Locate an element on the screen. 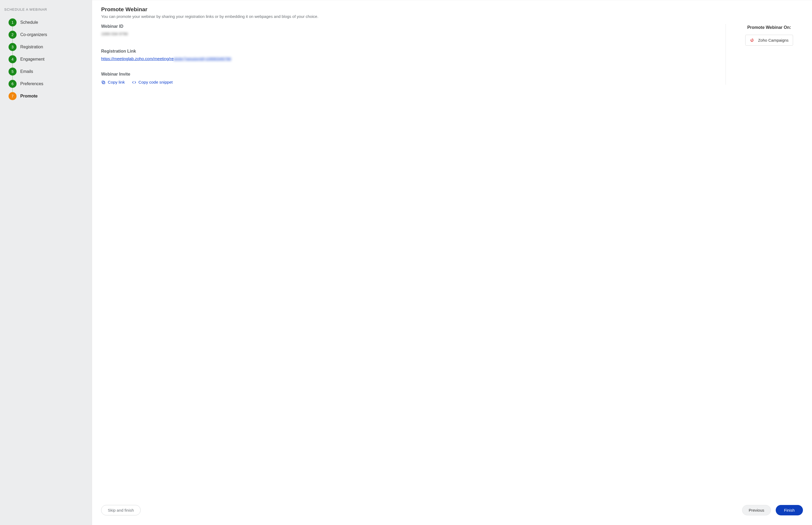  step-number: 3 is located at coordinates (13, 47).